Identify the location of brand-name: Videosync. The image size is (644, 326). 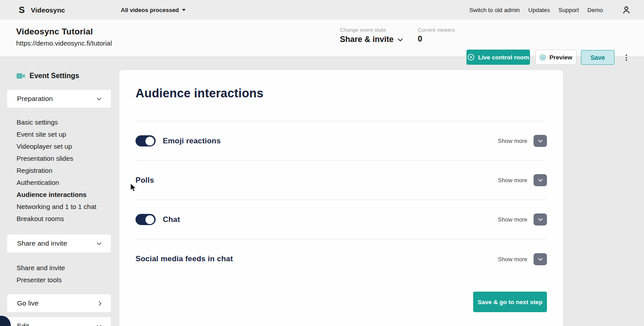
(48, 10).